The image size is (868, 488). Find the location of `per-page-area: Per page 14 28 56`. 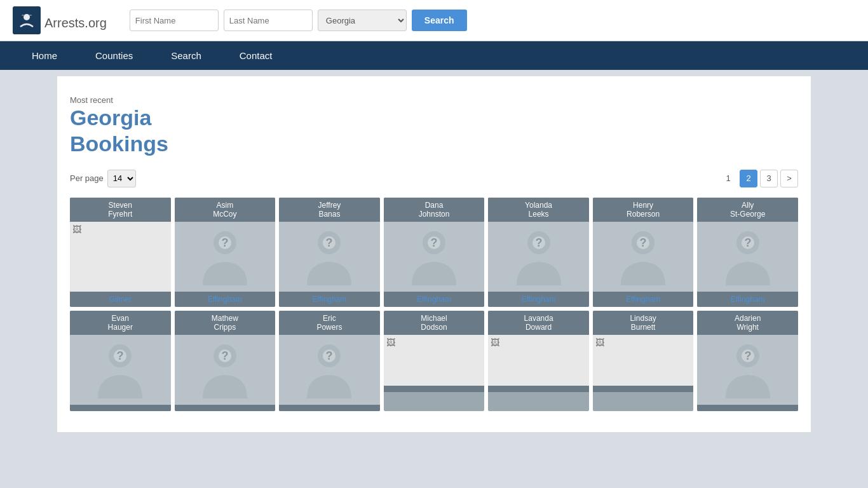

per-page-area: Per page 14 28 56 is located at coordinates (103, 179).